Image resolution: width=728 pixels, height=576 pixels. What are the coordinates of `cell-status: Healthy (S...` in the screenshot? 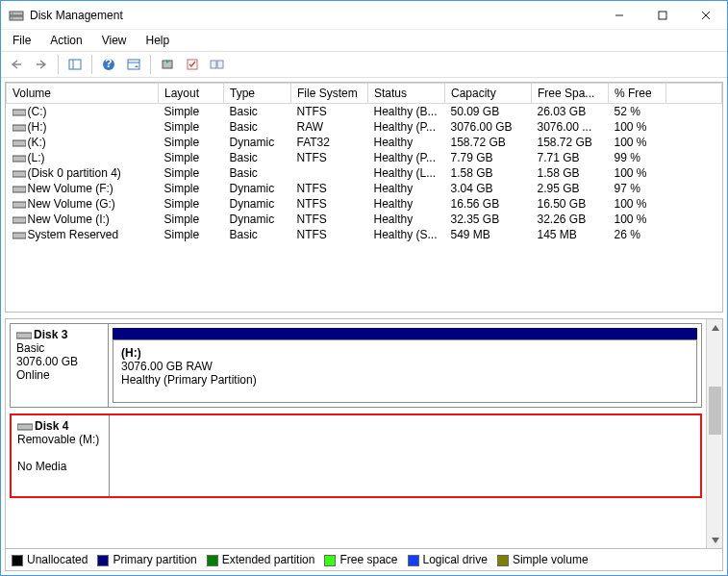 It's located at (407, 235).